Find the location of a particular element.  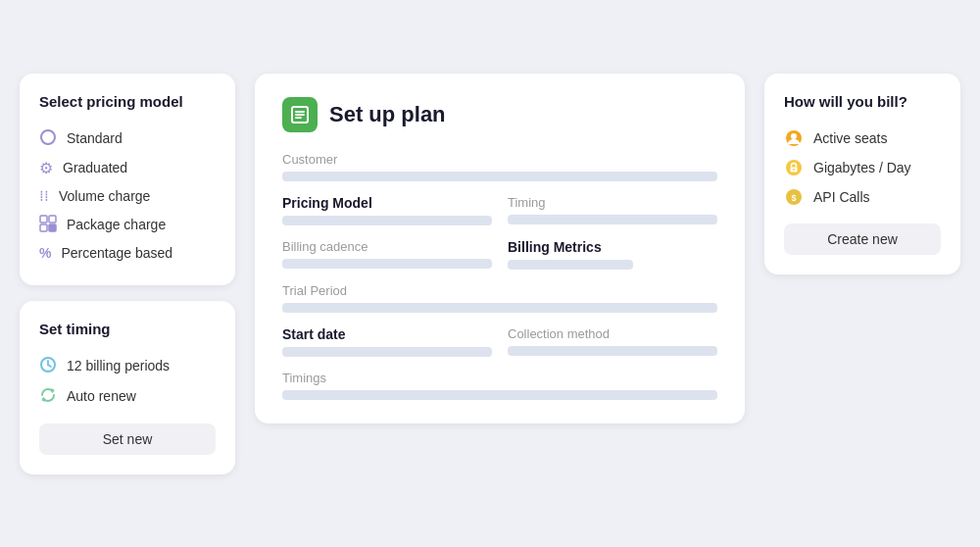

pricing-item-standard: Standard is located at coordinates (127, 139).